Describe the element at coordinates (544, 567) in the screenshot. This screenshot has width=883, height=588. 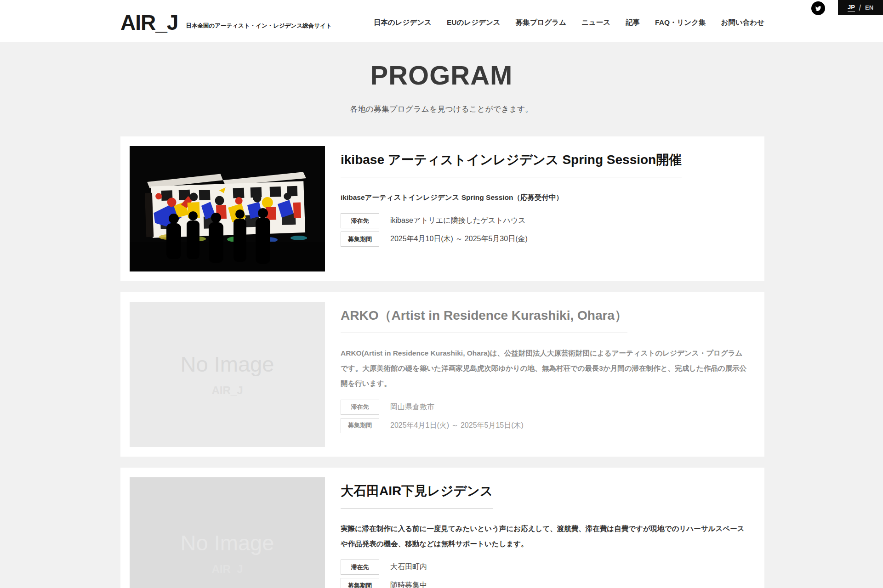
I see `detail-row-location: 滞在先 大石田町内` at that location.